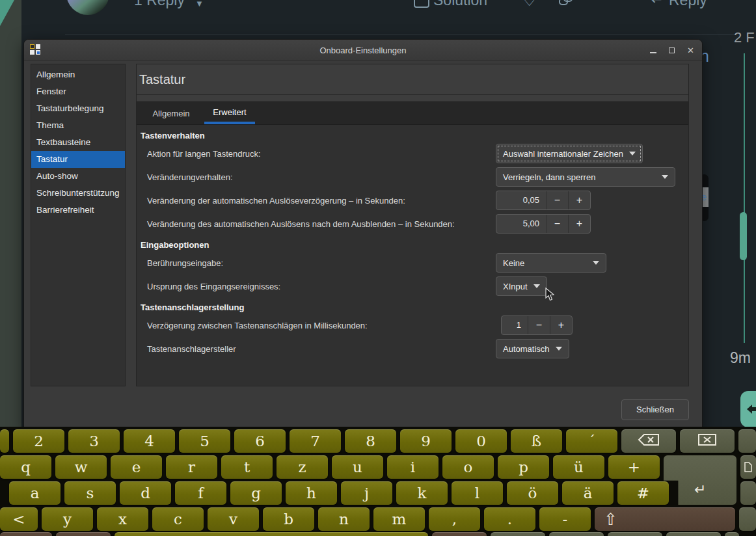 The image size is (756, 536). I want to click on key--: -, so click(565, 519).